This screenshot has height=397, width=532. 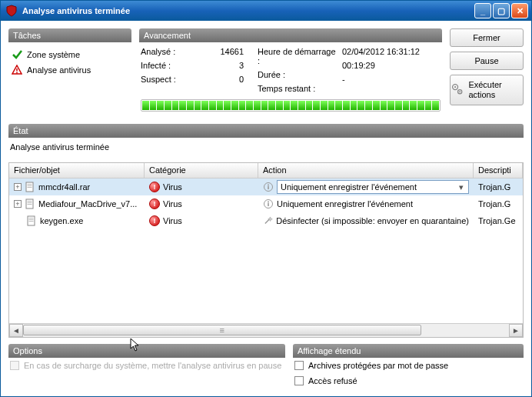 What do you see at coordinates (391, 52) in the screenshot?
I see `start-value: 02/04/2012 16:31:12` at bounding box center [391, 52].